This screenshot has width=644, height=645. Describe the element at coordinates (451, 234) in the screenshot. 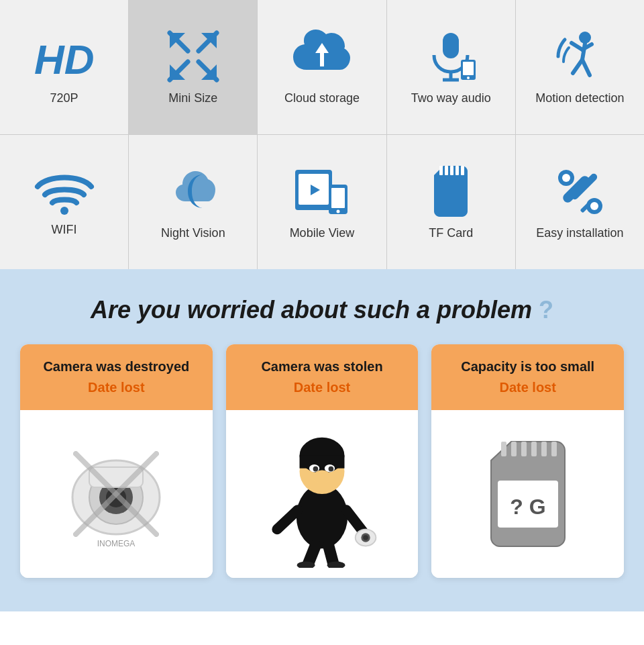

I see `feature-tf-card-label: TF Card` at that location.